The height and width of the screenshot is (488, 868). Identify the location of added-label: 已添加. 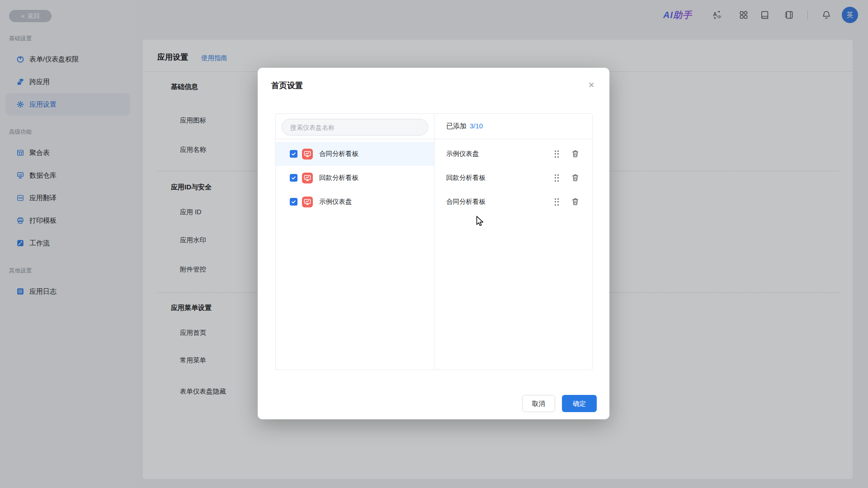
(457, 127).